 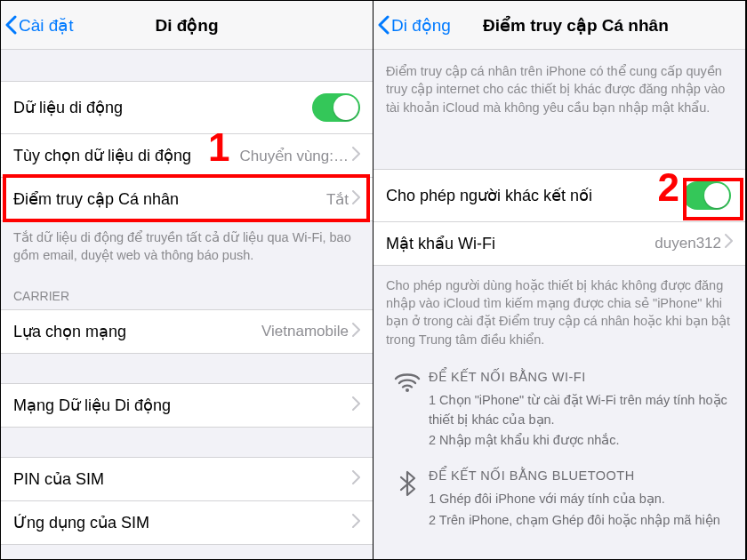 What do you see at coordinates (187, 25) in the screenshot?
I see `navbar-left: Cài đặt Di động` at bounding box center [187, 25].